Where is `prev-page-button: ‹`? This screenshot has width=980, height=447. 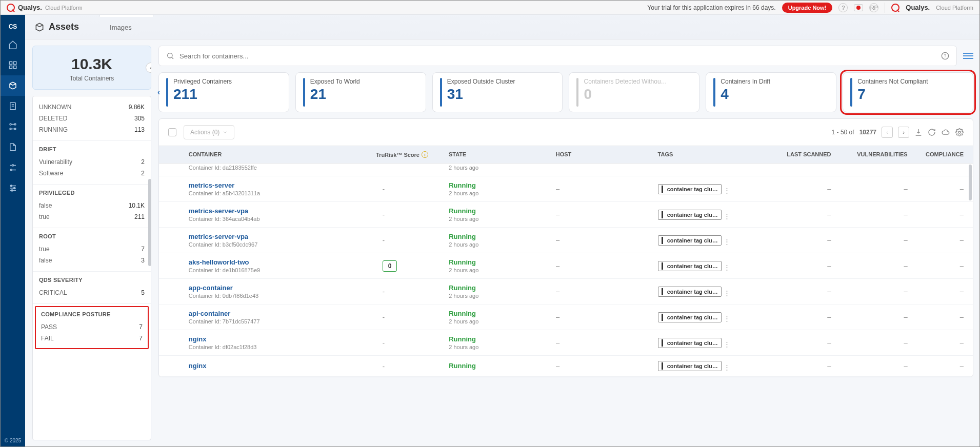
prev-page-button: ‹ is located at coordinates (887, 132).